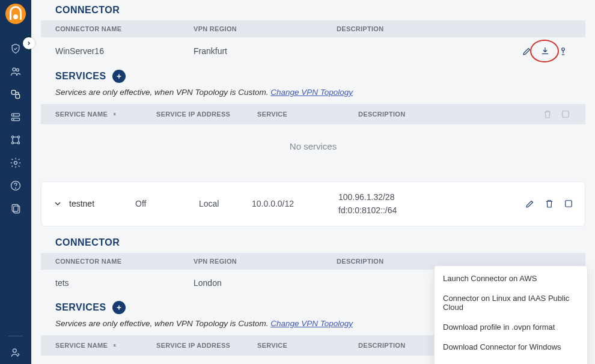  I want to click on network-location: Local, so click(225, 204).